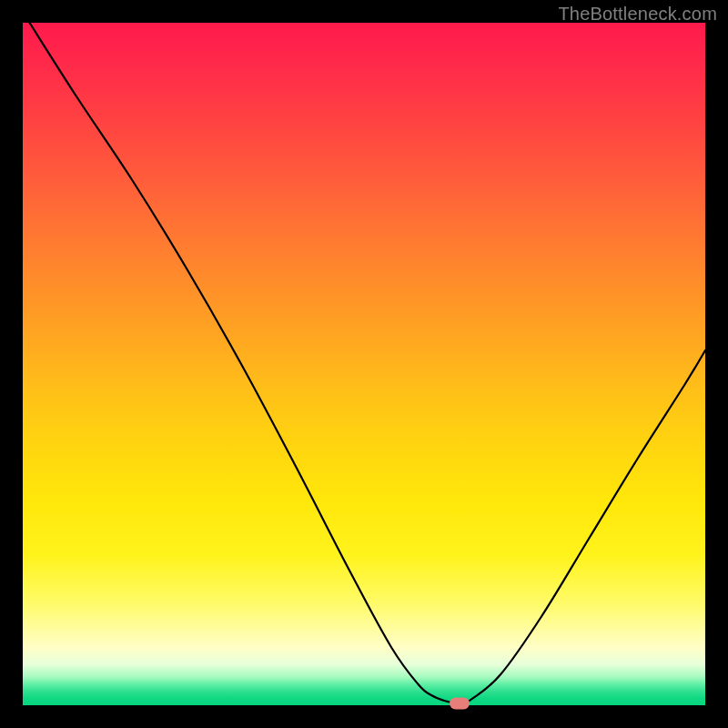 The height and width of the screenshot is (728, 728). I want to click on optimal-point-marker, so click(460, 703).